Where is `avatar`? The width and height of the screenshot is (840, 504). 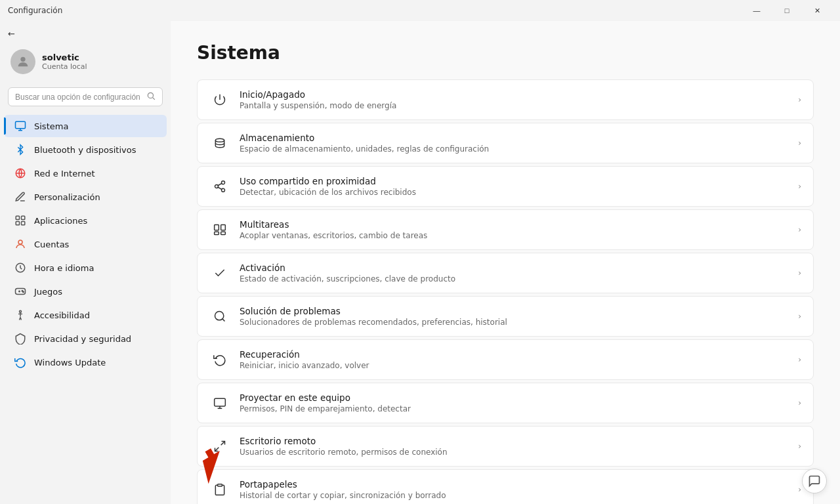 avatar is located at coordinates (23, 62).